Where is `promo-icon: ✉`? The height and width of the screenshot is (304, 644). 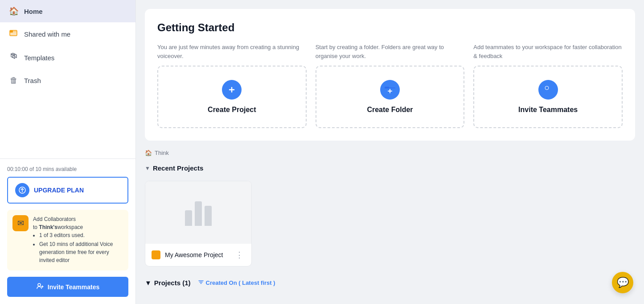 promo-icon: ✉ is located at coordinates (21, 223).